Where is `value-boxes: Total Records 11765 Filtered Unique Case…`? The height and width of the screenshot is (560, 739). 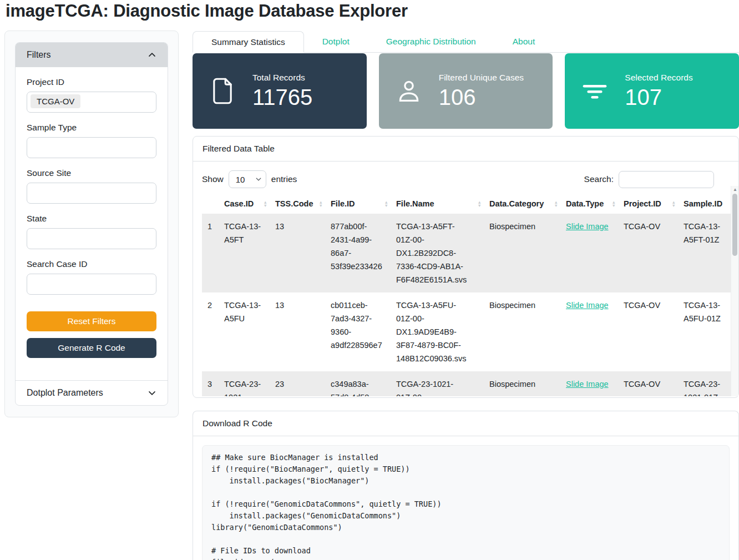 value-boxes: Total Records 11765 Filtered Unique Case… is located at coordinates (466, 91).